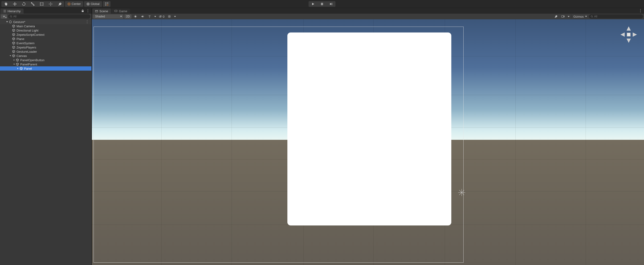 The width and height of the screenshot is (644, 265). What do you see at coordinates (618, 16) in the screenshot?
I see `scene-search-input` at bounding box center [618, 16].